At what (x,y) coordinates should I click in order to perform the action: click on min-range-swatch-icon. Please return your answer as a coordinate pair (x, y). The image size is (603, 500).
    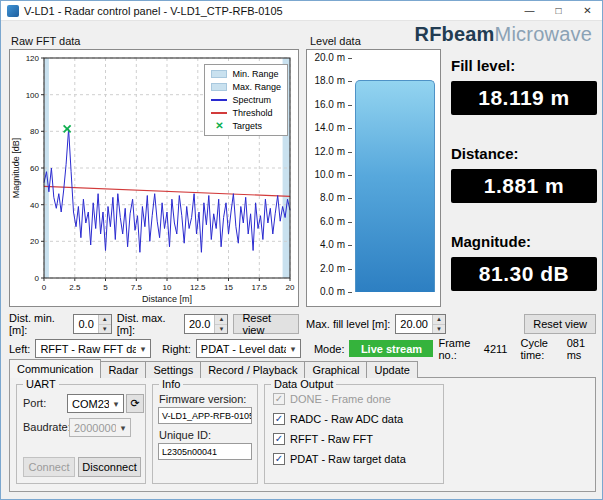
    Looking at the image, I should click on (219, 74).